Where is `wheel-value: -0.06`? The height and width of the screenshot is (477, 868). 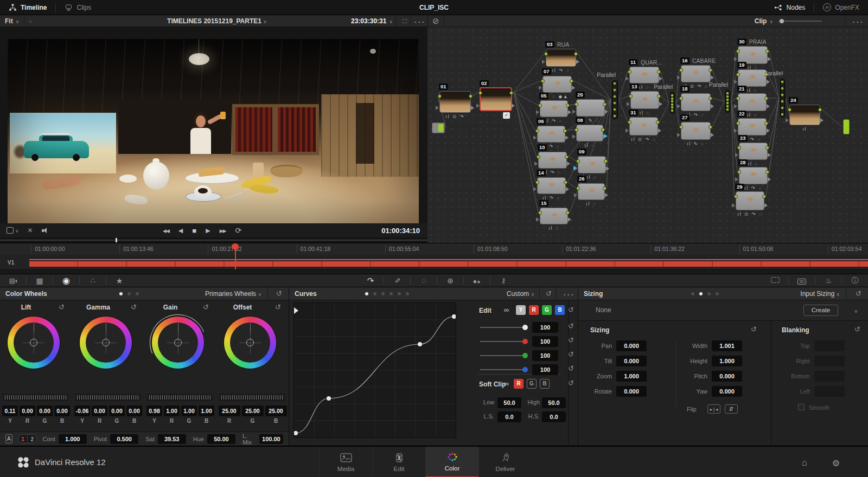 wheel-value: -0.06 is located at coordinates (82, 411).